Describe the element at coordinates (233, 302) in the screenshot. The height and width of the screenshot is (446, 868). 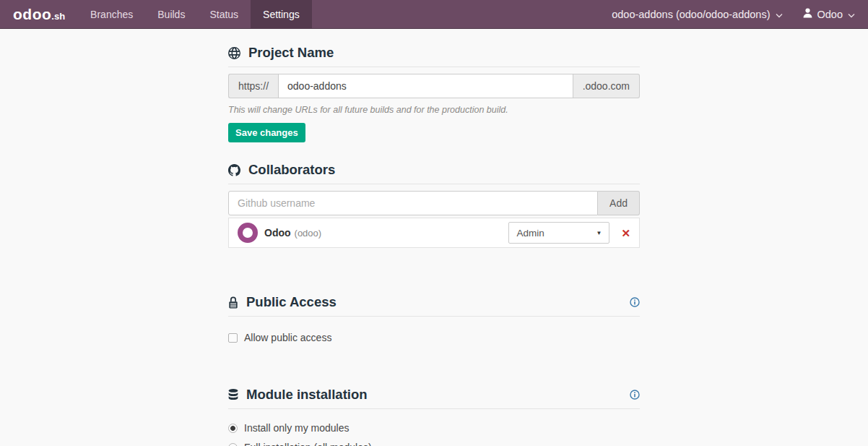
I see `lock-icon` at that location.